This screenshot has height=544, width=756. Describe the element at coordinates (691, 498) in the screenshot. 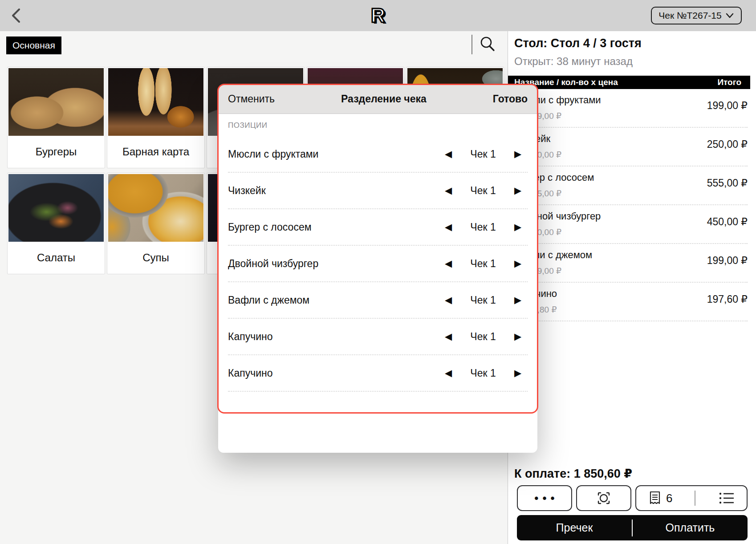

I see `receipts-button-content: 6` at that location.